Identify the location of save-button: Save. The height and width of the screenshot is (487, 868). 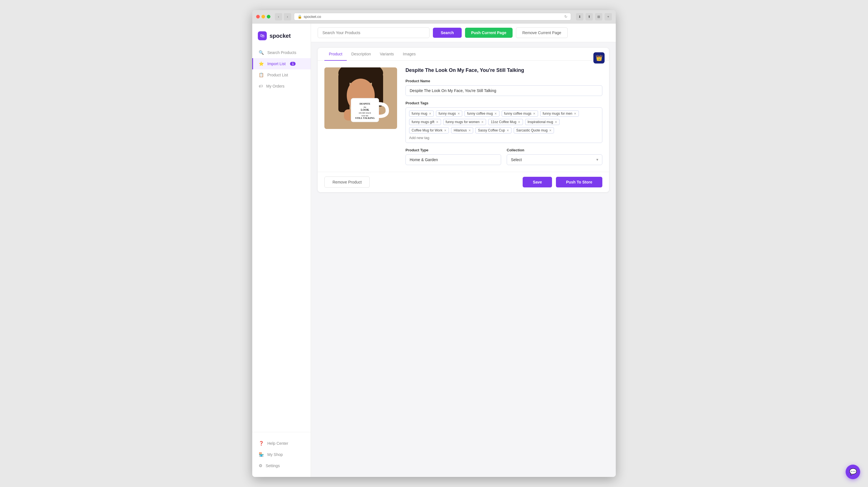
(537, 182).